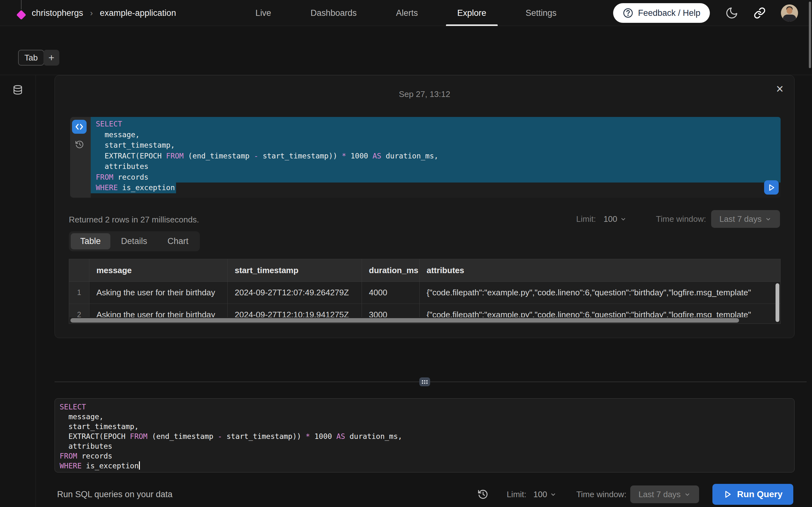 The width and height of the screenshot is (812, 507). Describe the element at coordinates (178, 241) in the screenshot. I see `tab-chart: Chart` at that location.